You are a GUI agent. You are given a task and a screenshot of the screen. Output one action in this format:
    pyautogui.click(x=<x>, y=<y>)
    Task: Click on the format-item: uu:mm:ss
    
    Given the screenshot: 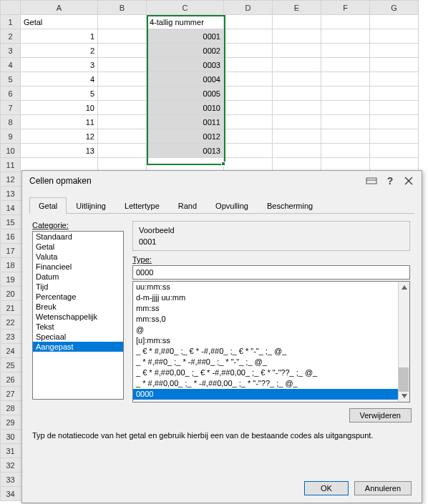 What is the action you would take?
    pyautogui.click(x=266, y=287)
    